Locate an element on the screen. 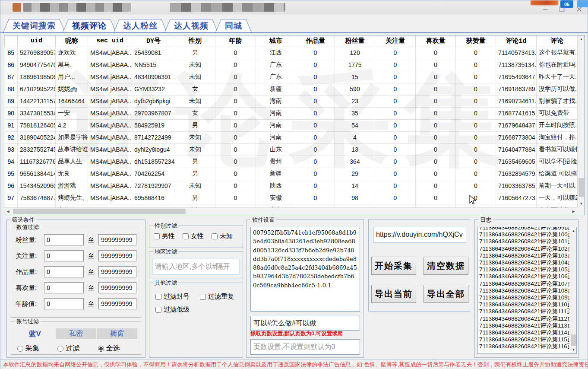 Image resolution: width=588 pixels, height=369 pixels. page-count-input is located at coordinates (305, 347).